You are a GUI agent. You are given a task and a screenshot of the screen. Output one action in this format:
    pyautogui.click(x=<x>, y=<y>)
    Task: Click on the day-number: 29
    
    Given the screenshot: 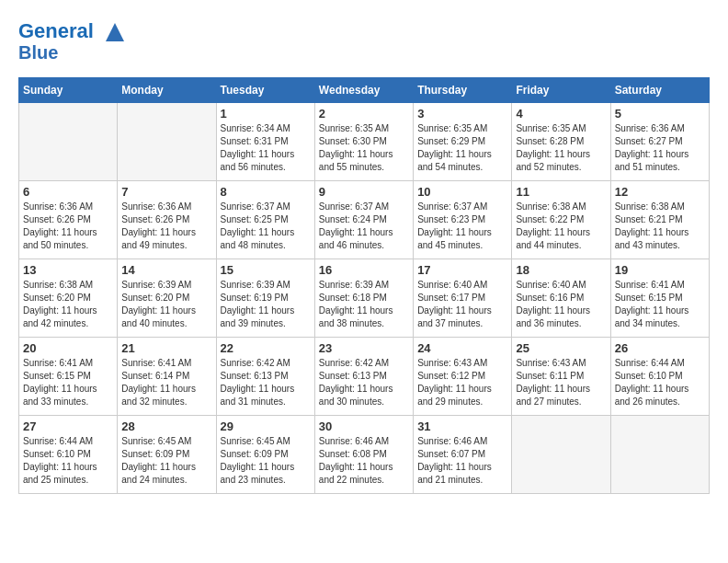 What is the action you would take?
    pyautogui.click(x=266, y=427)
    